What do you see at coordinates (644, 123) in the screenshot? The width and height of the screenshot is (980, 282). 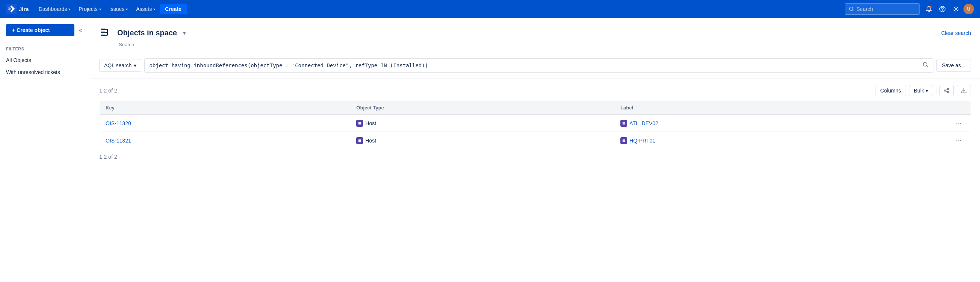 I see `label-link: ATL_DEV02` at bounding box center [644, 123].